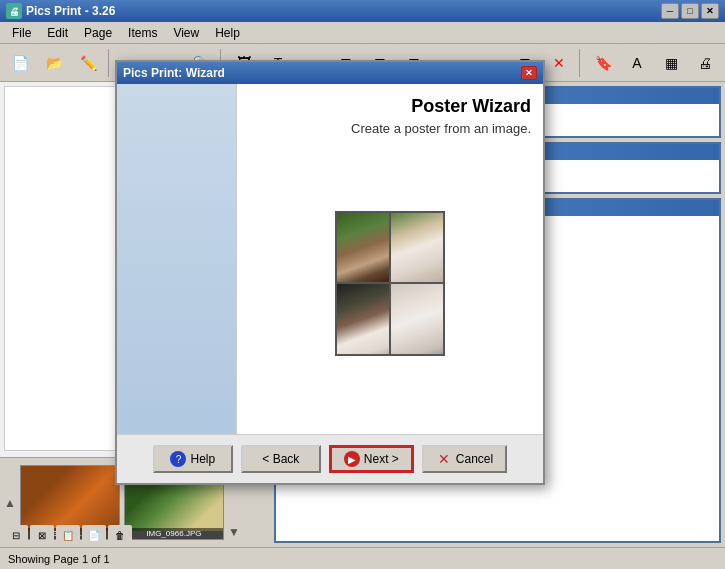 The height and width of the screenshot is (569, 725). Describe the element at coordinates (390, 128) in the screenshot. I see `wizard-subtitle: Create a poster from an image.` at that location.